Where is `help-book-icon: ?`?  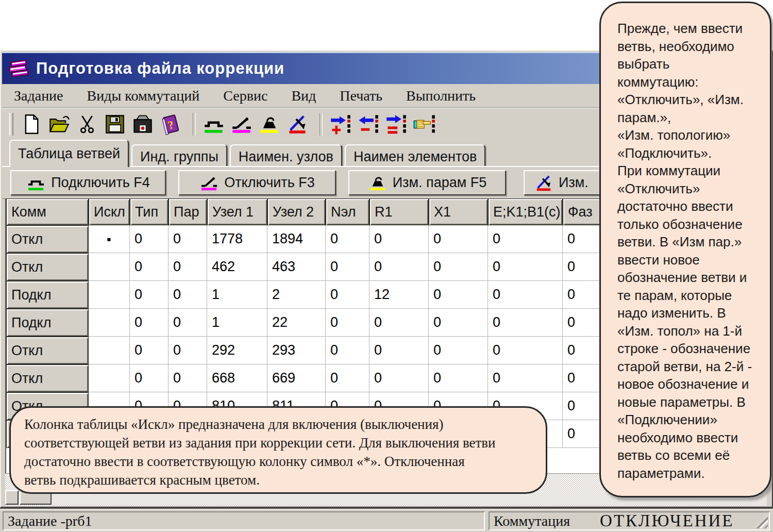
help-book-icon: ? is located at coordinates (171, 124).